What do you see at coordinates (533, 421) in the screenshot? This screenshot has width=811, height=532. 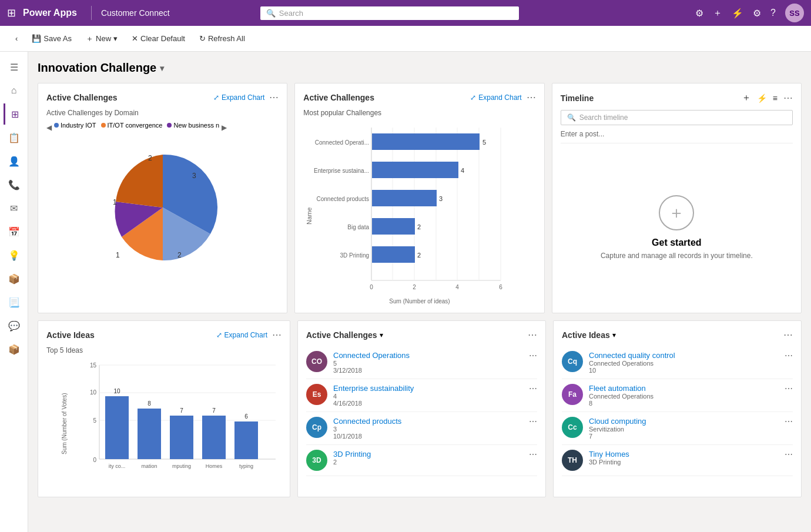 I see `list-item-more-cp: ⋯` at bounding box center [533, 421].